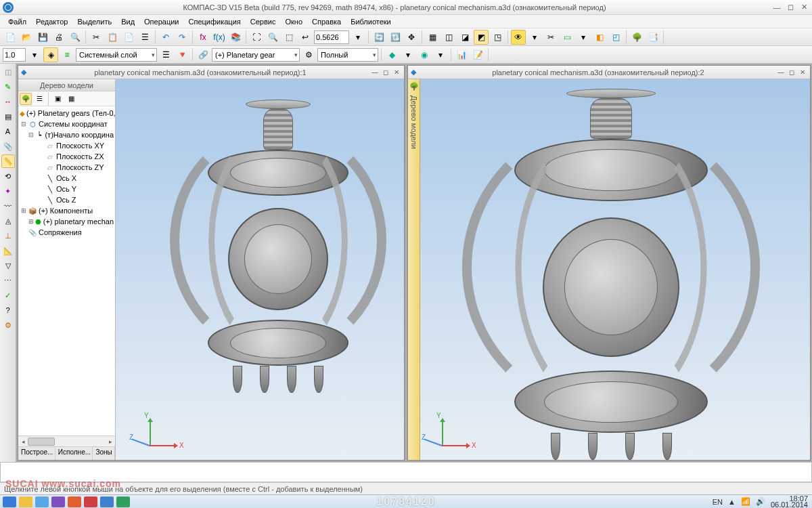 The height and width of the screenshot is (508, 812). Describe the element at coordinates (66, 232) in the screenshot. I see `tree-mates: 📎Сопряжения` at that location.